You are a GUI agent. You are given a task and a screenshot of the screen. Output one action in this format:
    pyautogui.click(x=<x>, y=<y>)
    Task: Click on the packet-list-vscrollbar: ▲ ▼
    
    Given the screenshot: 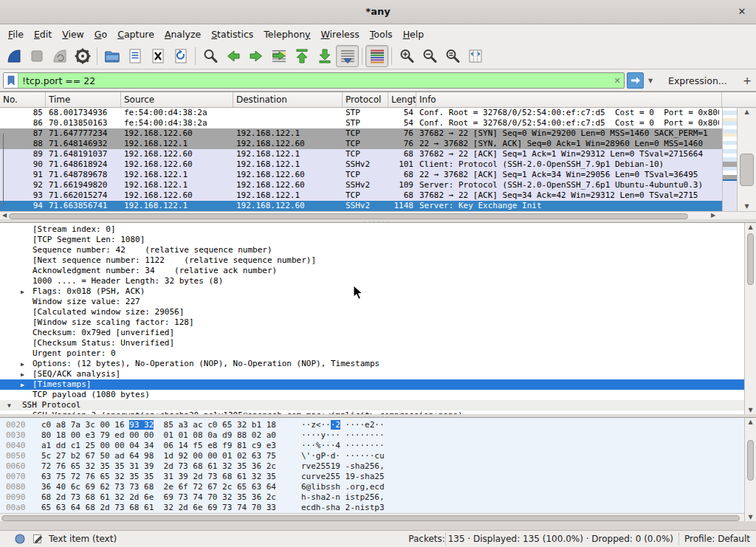 What is the action you would take?
    pyautogui.click(x=746, y=159)
    